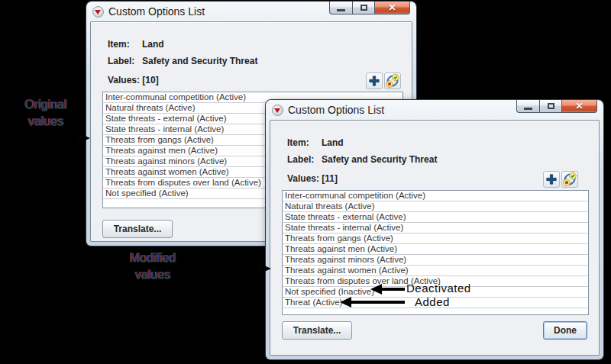 The image size is (611, 364). What do you see at coordinates (393, 289) in the screenshot?
I see `arrow-deactivated` at bounding box center [393, 289].